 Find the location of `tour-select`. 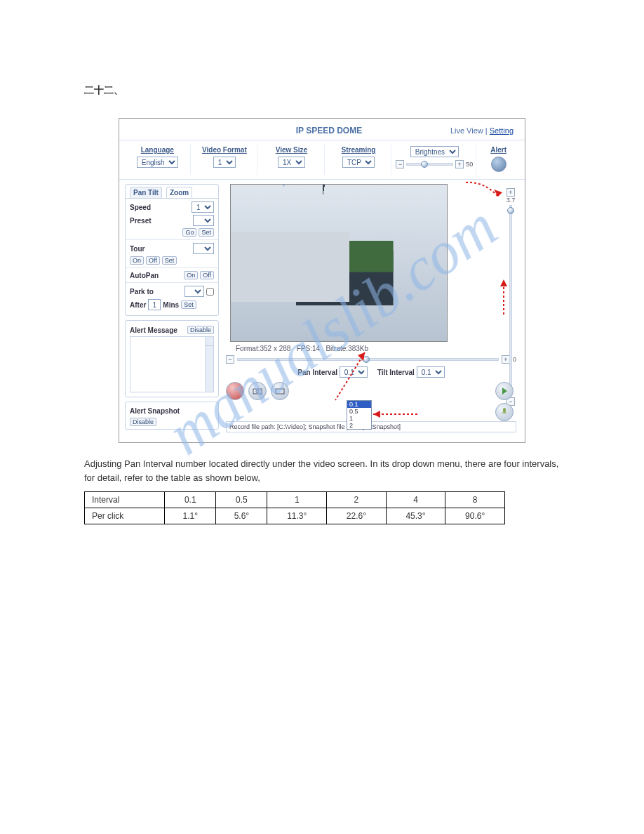

tour-select is located at coordinates (203, 249).